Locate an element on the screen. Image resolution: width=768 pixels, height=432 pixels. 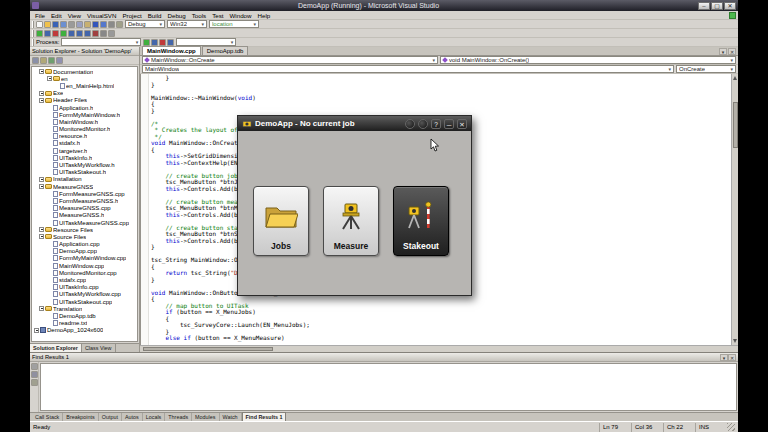
properties-icon is located at coordinates (36, 60).